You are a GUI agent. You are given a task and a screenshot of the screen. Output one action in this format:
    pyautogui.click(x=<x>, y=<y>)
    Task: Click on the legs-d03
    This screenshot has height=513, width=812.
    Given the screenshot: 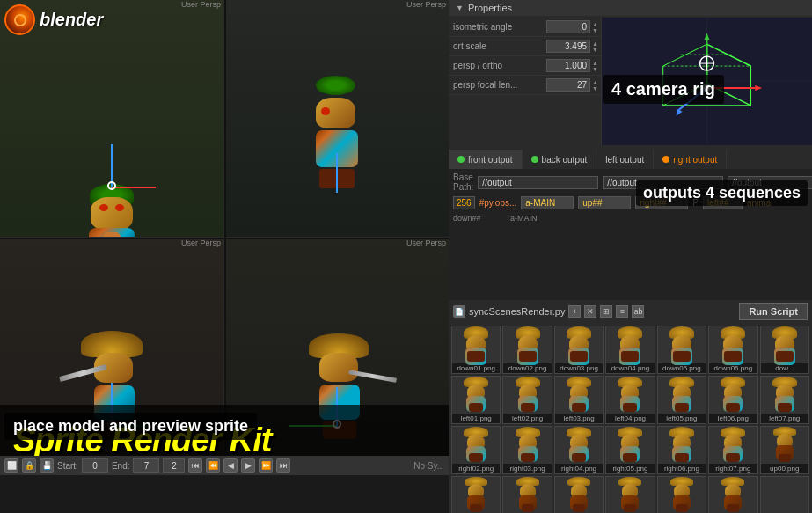 What is the action you would take?
    pyautogui.click(x=579, y=356)
    